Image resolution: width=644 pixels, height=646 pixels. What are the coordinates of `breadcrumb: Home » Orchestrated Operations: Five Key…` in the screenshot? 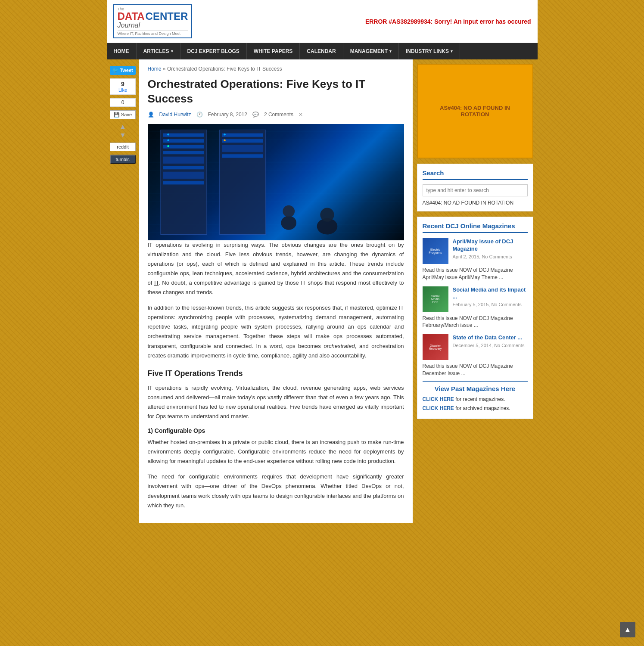 It's located at (276, 69).